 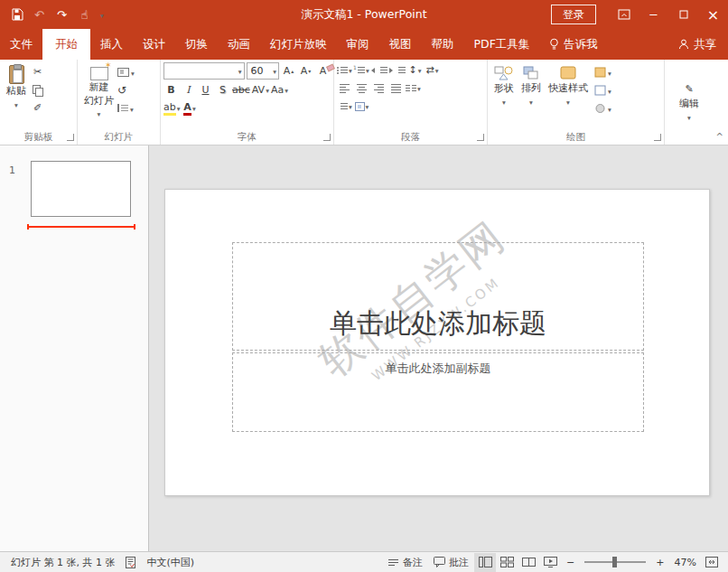 I want to click on justify-button, so click(x=396, y=89).